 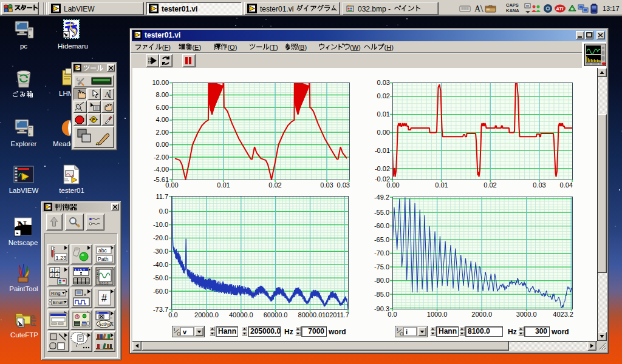 What do you see at coordinates (163, 107) in the screenshot?
I see `svg-text: 6.00` at bounding box center [163, 107].